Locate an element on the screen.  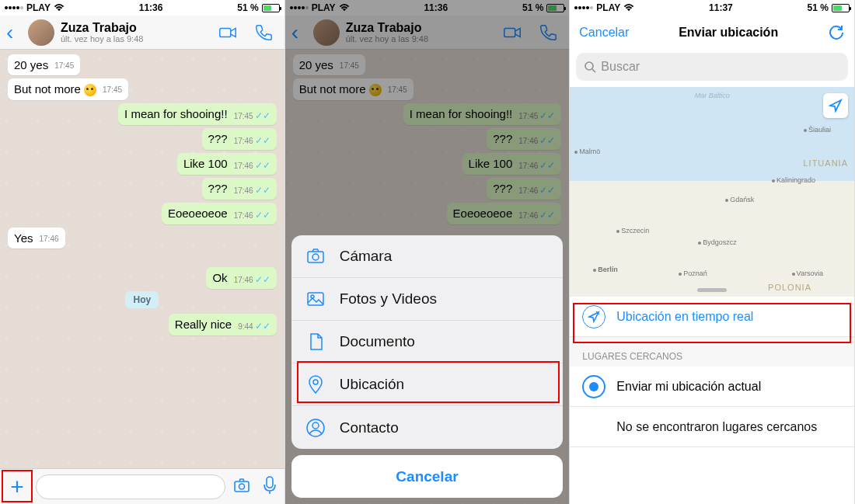
no-results-row: No se encontraron lugares cercanos is located at coordinates (712, 427).